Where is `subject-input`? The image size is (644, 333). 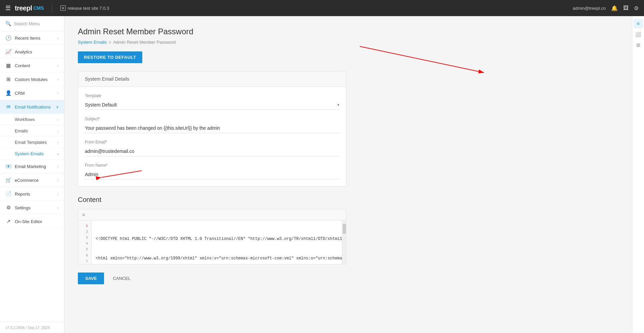
subject-input is located at coordinates (212, 128).